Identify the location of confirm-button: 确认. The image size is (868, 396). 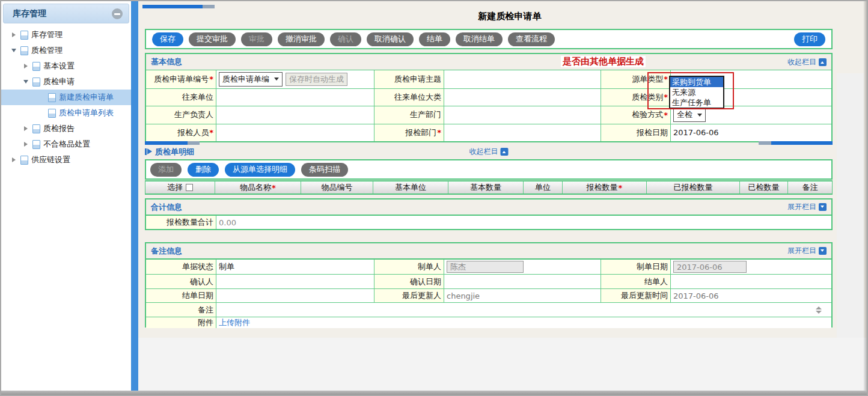
(346, 40).